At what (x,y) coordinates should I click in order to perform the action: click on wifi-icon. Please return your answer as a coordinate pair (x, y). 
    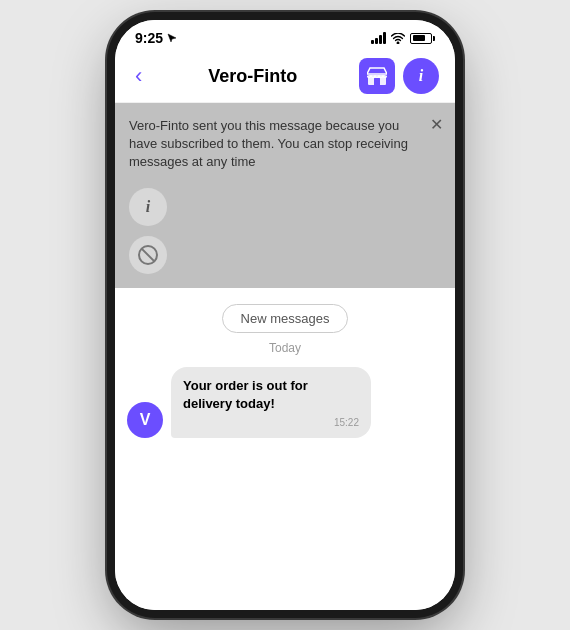
    Looking at the image, I should click on (398, 38).